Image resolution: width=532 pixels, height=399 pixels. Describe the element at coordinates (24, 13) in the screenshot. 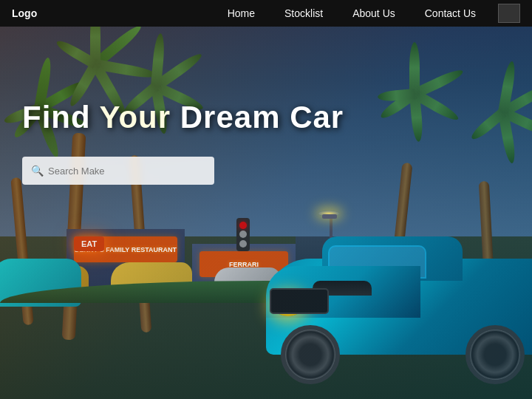

I see `nav-logo: Logo` at that location.